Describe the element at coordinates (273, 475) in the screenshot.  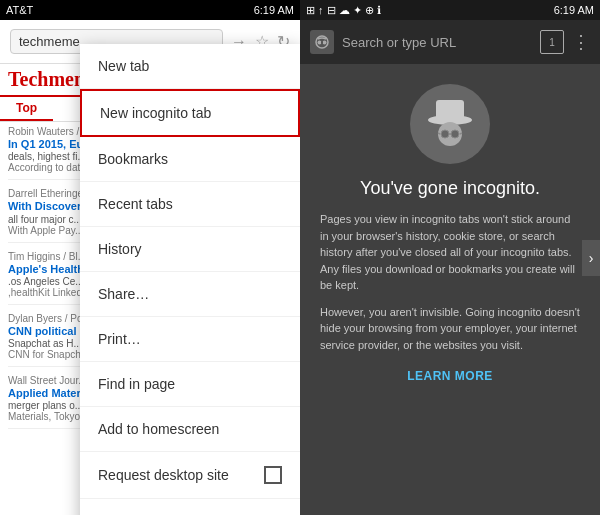
I see `request-desktop-checkbox` at that location.